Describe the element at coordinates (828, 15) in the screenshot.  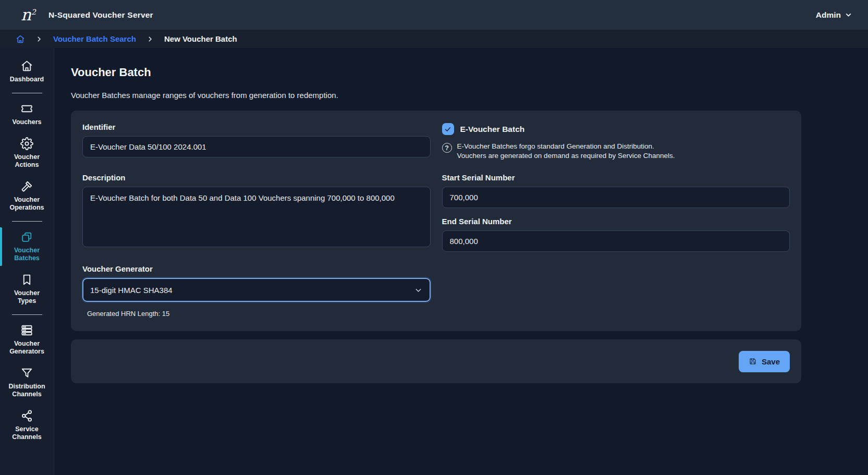
I see `admin-menu-label: Admin` at that location.